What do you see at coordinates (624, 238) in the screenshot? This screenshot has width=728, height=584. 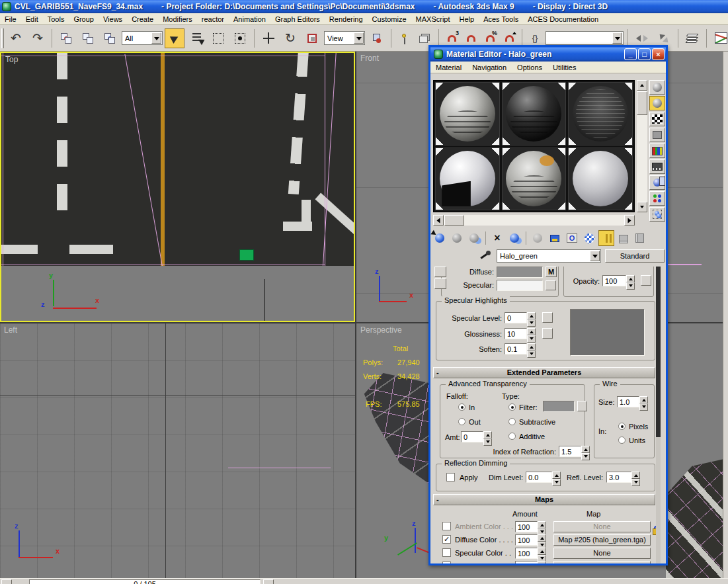 I see `go-to-parent-button` at bounding box center [624, 238].